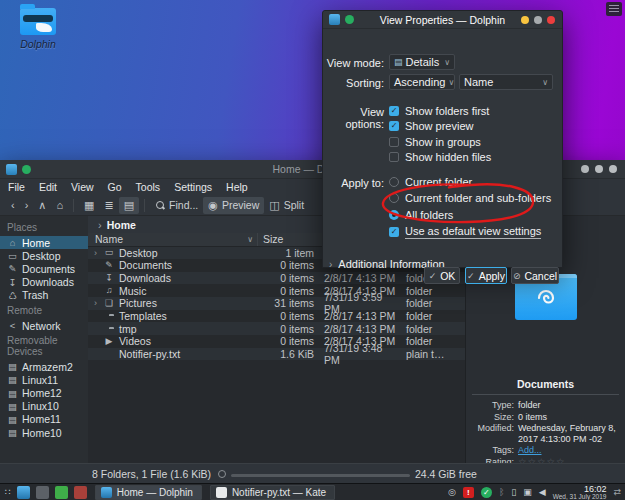 Image resolution: width=625 pixels, height=500 pixels. What do you see at coordinates (44, 256) in the screenshot?
I see `sidebar-item-desktop: ▭Desktop` at bounding box center [44, 256].